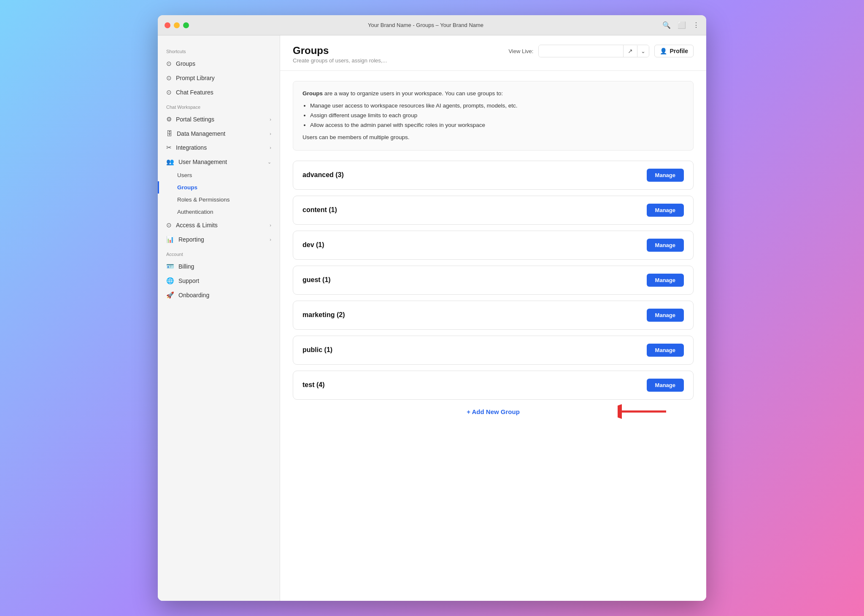 Image resolution: width=864 pixels, height=616 pixels. What do you see at coordinates (317, 350) in the screenshot?
I see `group-name-public: public (1)` at bounding box center [317, 350].